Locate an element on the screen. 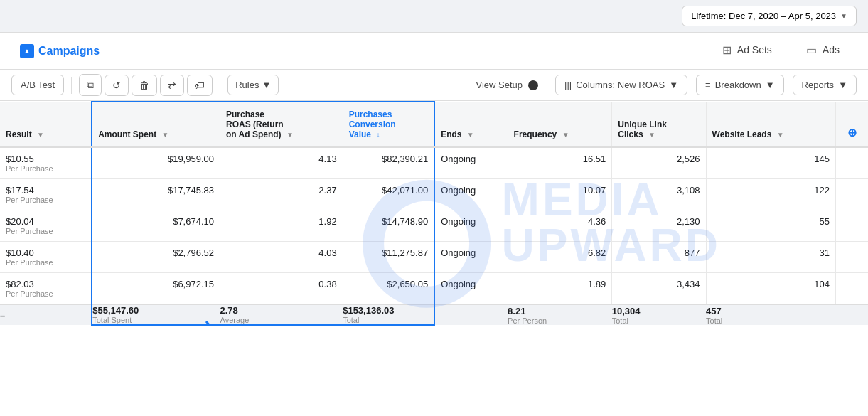 The height and width of the screenshot is (416, 868). footer-cell: $153,136.03Total is located at coordinates (388, 314).